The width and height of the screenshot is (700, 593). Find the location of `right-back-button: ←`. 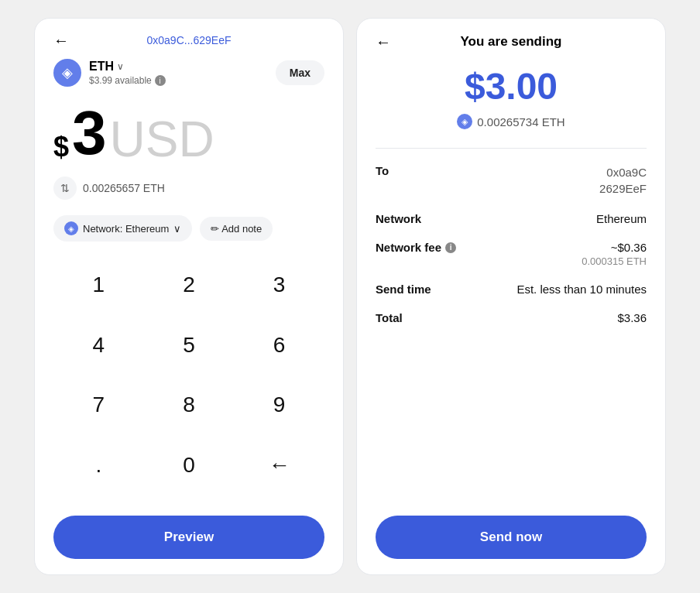

right-back-button: ← is located at coordinates (383, 42).